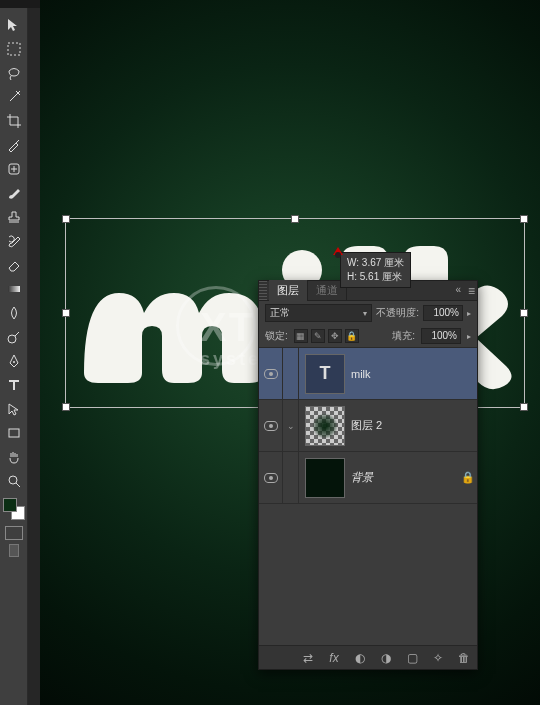  I want to click on transform-info-tooltip: W: 3.67 厘米 H: 5.61 厘米, so click(376, 270).